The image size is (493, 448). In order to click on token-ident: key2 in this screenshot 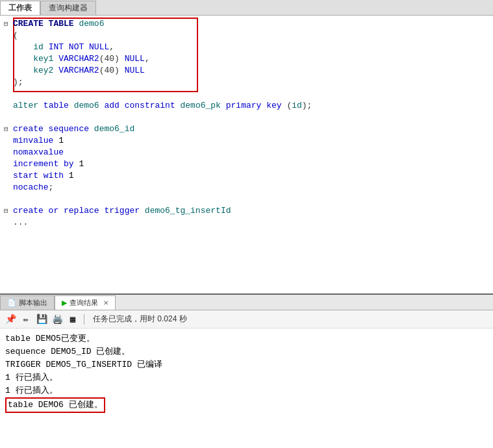, I will do `click(43, 71)`.